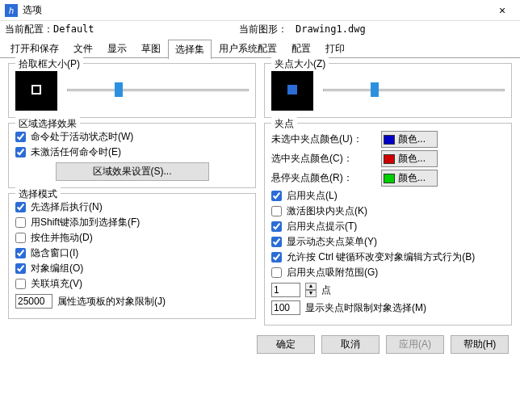  Describe the element at coordinates (311, 290) in the screenshot. I see `grip-point-spinner: ▲ ▼` at that location.